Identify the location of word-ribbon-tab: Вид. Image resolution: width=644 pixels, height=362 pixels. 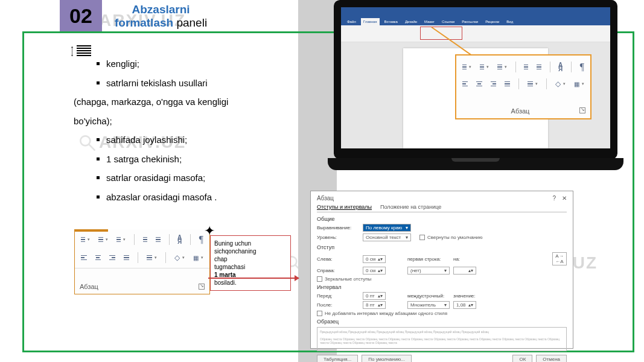
(509, 22).